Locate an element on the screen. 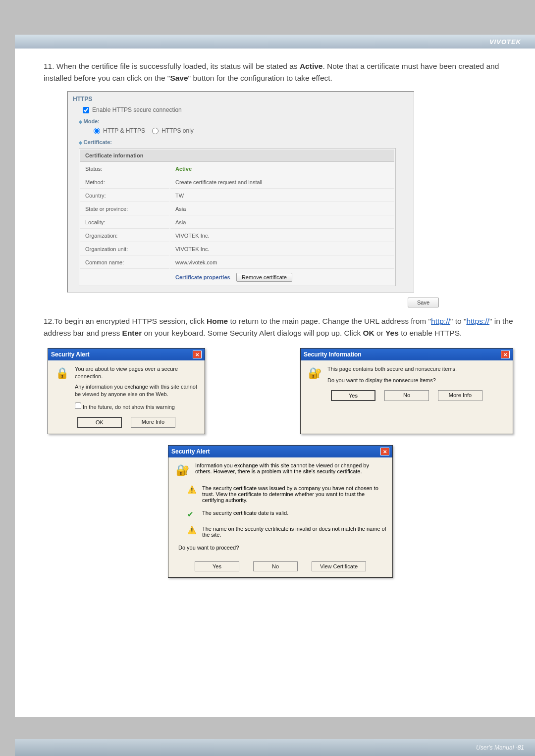  brand-label: VIVOTEK is located at coordinates (505, 42).